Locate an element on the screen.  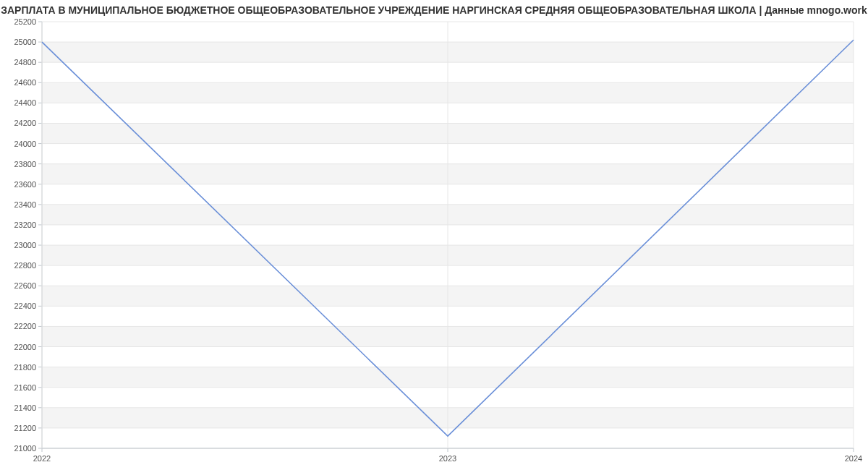
y-tick-label: 21200 is located at coordinates (25, 428).